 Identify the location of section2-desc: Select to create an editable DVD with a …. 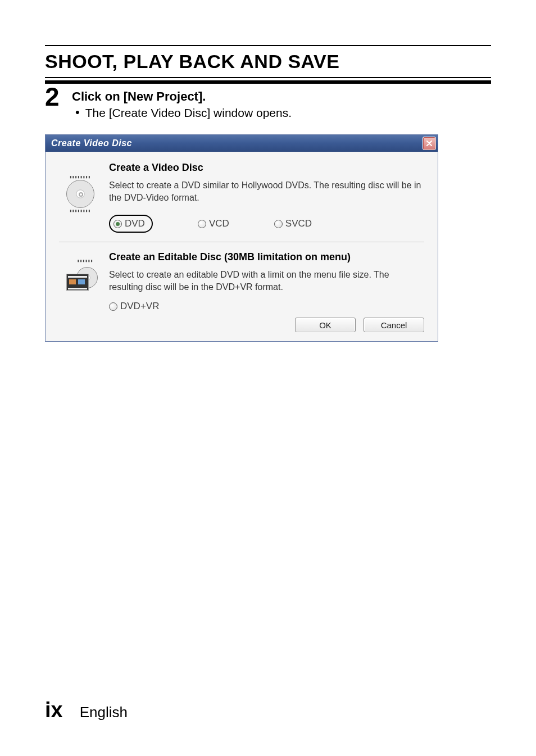
(266, 281).